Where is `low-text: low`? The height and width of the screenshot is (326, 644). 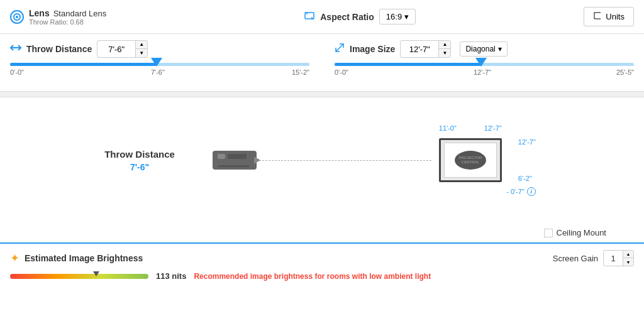 low-text: low is located at coordinates (375, 276).